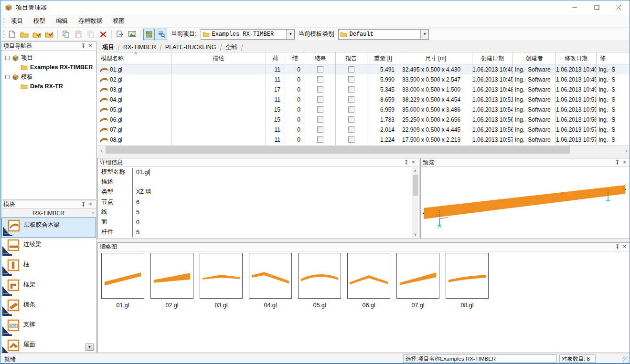 Image resolution: width=630 pixels, height=364 pixels. What do you see at coordinates (91, 34) in the screenshot?
I see `duplicate-button` at bounding box center [91, 34].